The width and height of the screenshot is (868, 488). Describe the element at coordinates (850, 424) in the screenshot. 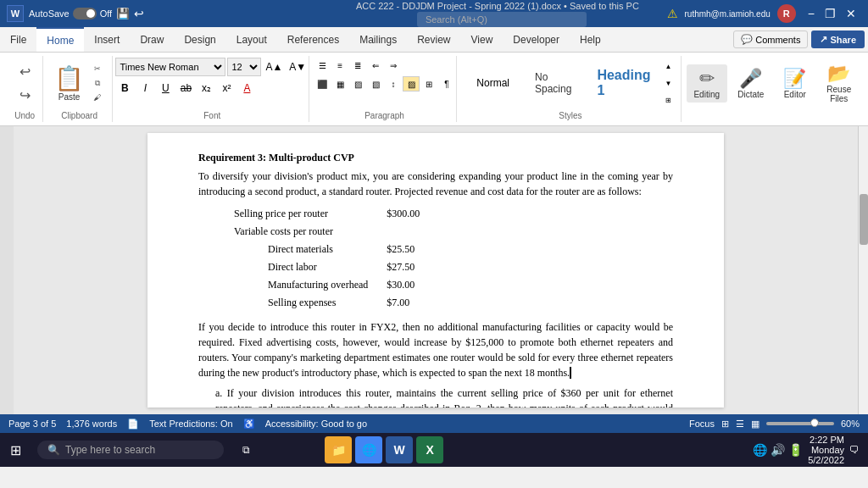

I see `zoom-percent: 60%` at that location.